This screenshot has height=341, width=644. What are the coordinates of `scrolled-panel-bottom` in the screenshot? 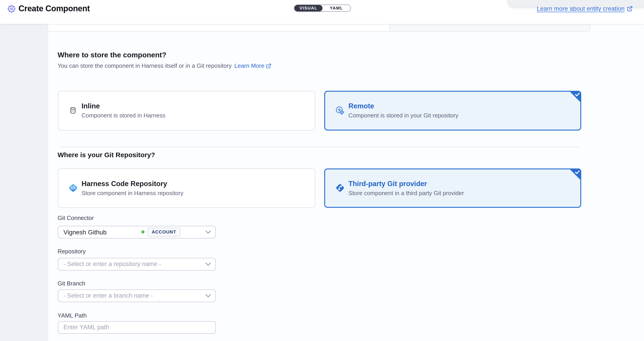 It's located at (319, 28).